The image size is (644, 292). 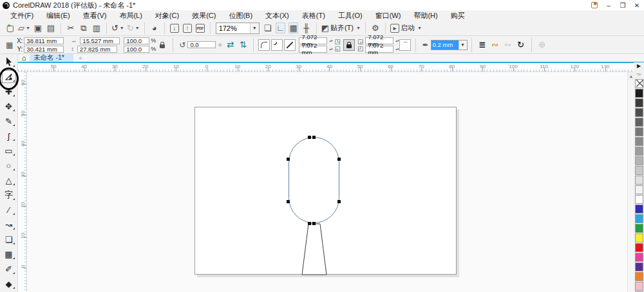 I want to click on rotation-angle-field: 0.0, so click(x=202, y=45).